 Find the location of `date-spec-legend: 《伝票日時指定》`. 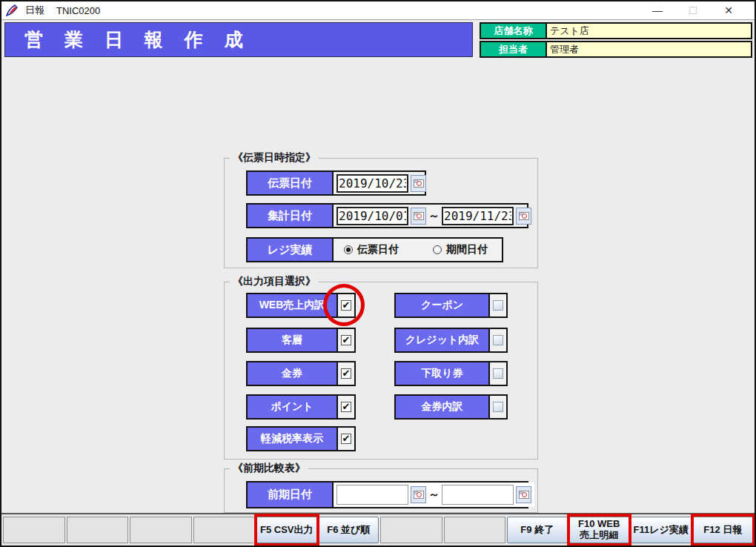

date-spec-legend: 《伝票日時指定》 is located at coordinates (274, 158).